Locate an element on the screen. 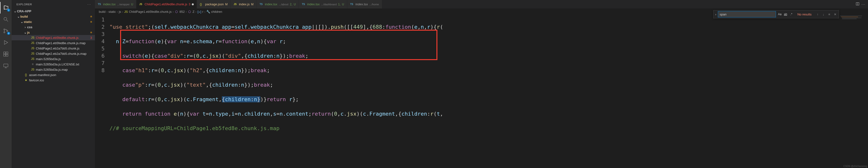 This screenshot has height=168, width=868. tree-item-label: css is located at coordinates (59, 27).